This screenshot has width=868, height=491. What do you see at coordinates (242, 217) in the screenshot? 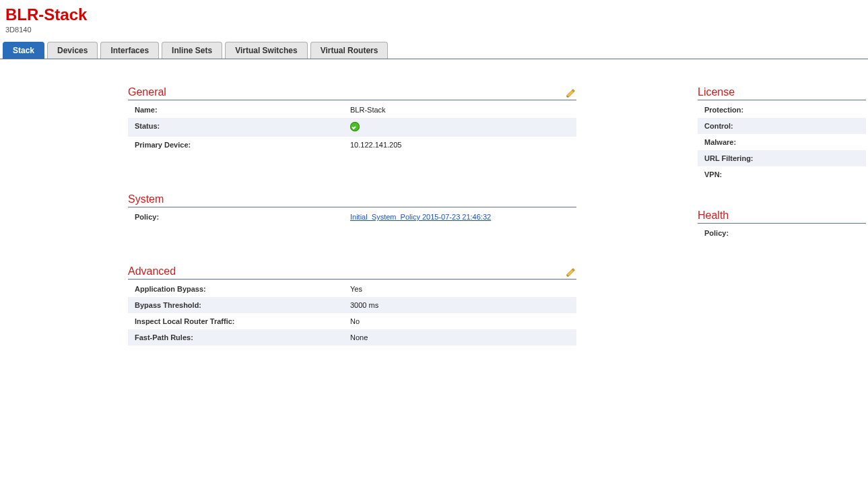
I see `kv-key: Policy:` at bounding box center [242, 217].